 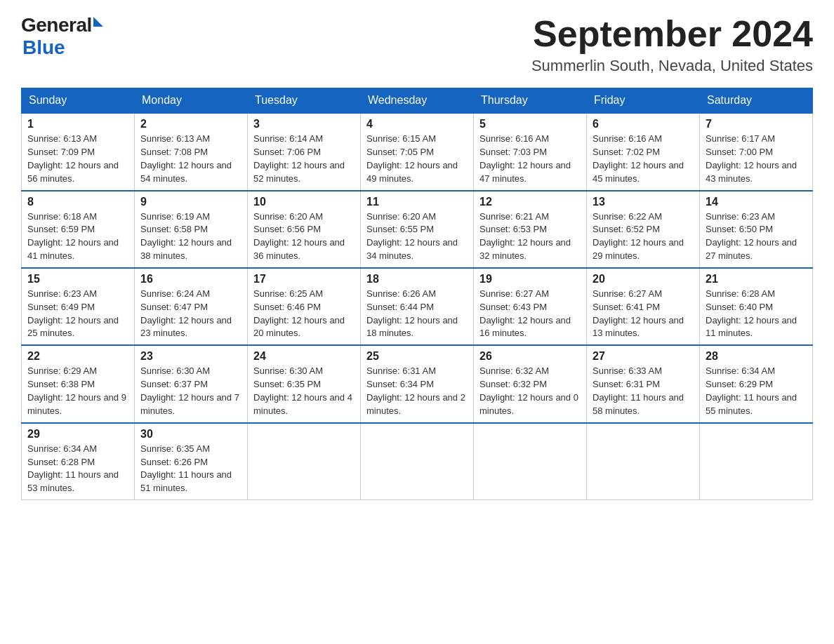 What do you see at coordinates (643, 101) in the screenshot?
I see `col-friday: Friday` at bounding box center [643, 101].